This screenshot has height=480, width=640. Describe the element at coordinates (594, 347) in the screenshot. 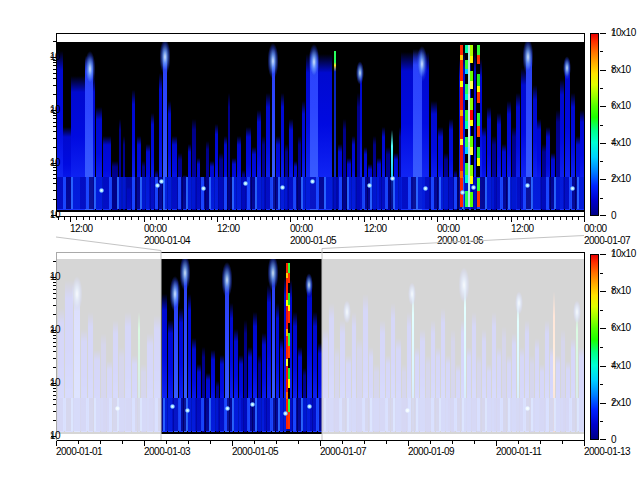

I see `colorbar` at that location.